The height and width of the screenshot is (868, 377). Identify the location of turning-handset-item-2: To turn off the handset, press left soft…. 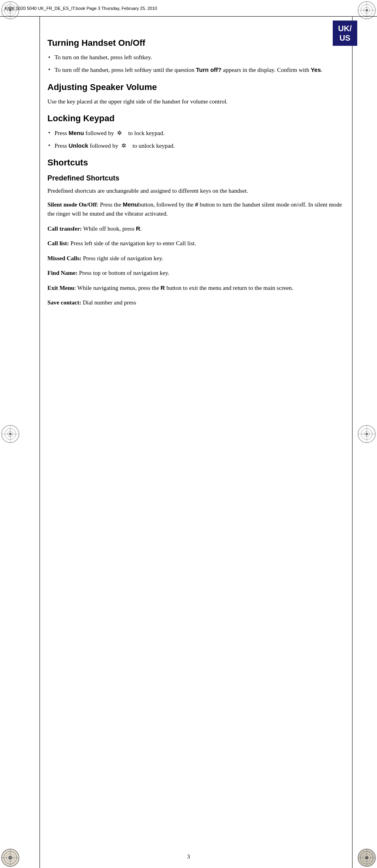
(196, 70).